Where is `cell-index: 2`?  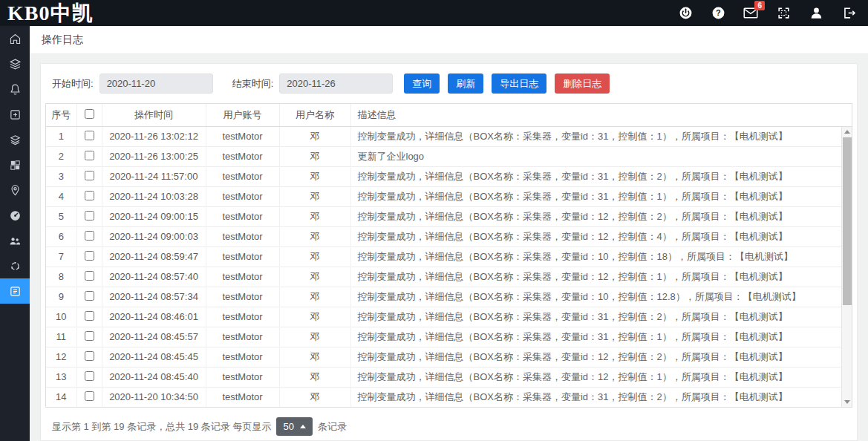 cell-index: 2 is located at coordinates (61, 156).